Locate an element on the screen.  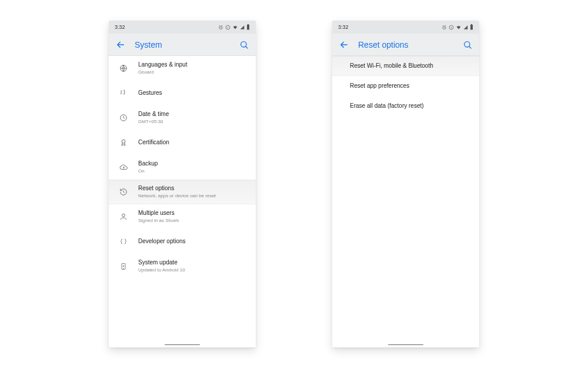
settings-item-developer: Developer options is located at coordinates (182, 241).